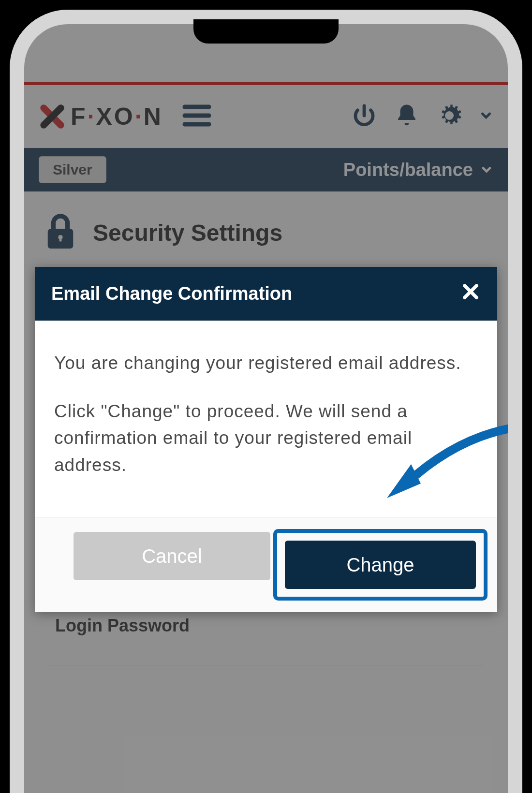 The image size is (532, 793). What do you see at coordinates (471, 294) in the screenshot?
I see `close-icon` at bounding box center [471, 294].